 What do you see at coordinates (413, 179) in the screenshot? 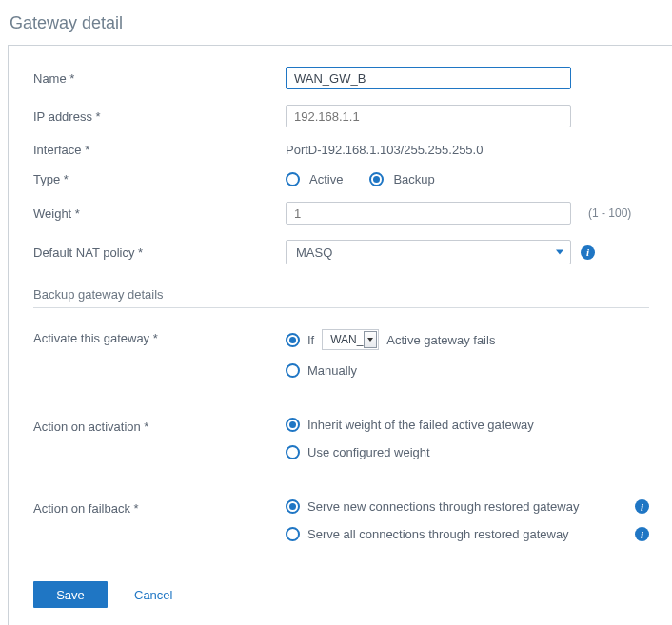
I see `radio-label-backup: Backup` at bounding box center [413, 179].